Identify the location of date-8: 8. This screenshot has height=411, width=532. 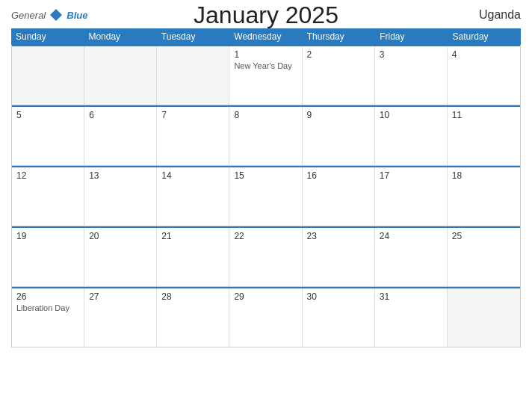
(265, 115).